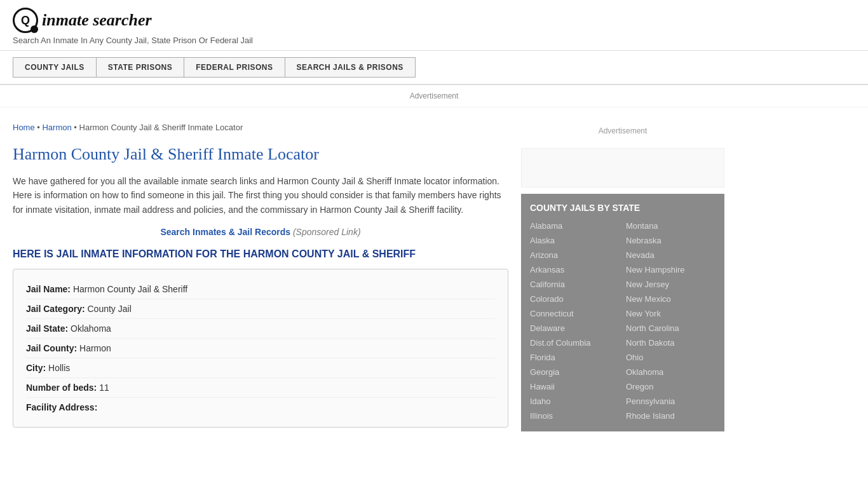 Image resolution: width=868 pixels, height=488 pixels. What do you see at coordinates (261, 232) in the screenshot?
I see `search-link-area: Search Inmates & Jail Records (Sponsored…` at bounding box center [261, 232].